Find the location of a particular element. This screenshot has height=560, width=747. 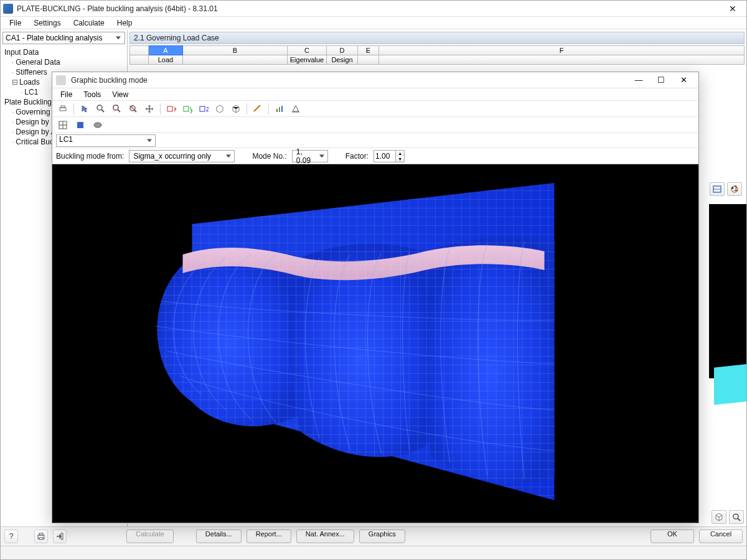

cube-view-icon is located at coordinates (719, 517).